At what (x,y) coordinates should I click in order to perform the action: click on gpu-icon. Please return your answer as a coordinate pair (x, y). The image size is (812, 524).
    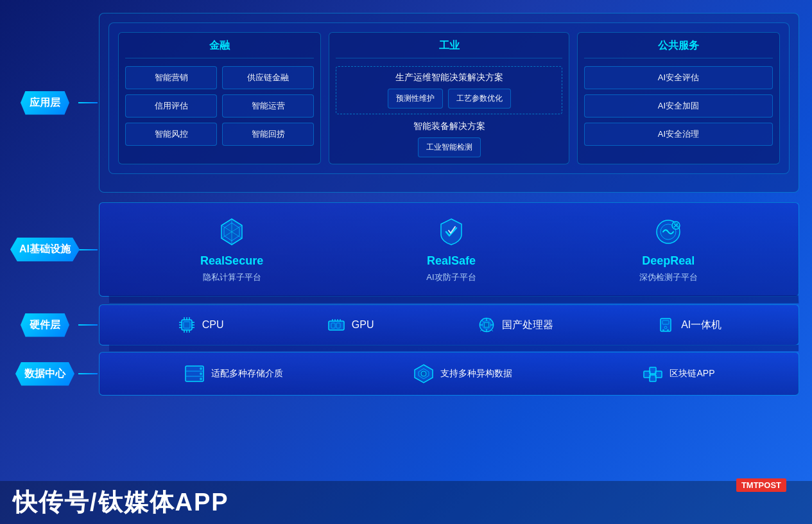
    Looking at the image, I should click on (336, 325).